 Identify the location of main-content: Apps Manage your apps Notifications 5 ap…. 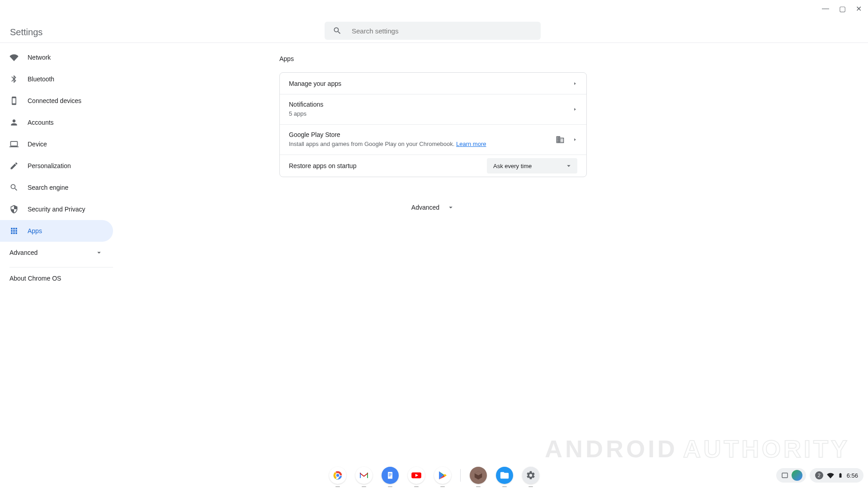
(433, 133).